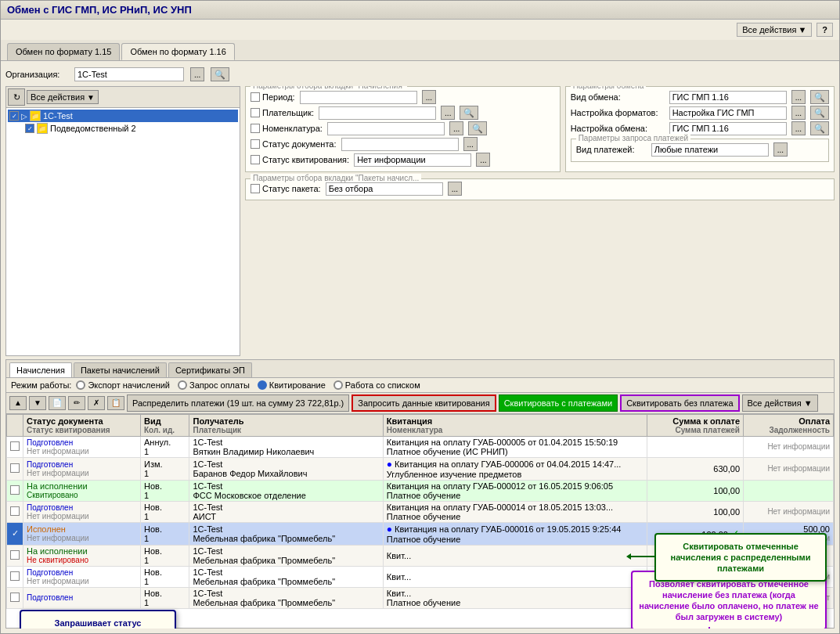 Image resolution: width=840 pixels, height=634 pixels. What do you see at coordinates (255, 144) in the screenshot?
I see `doc-status-checkbox` at bounding box center [255, 144].